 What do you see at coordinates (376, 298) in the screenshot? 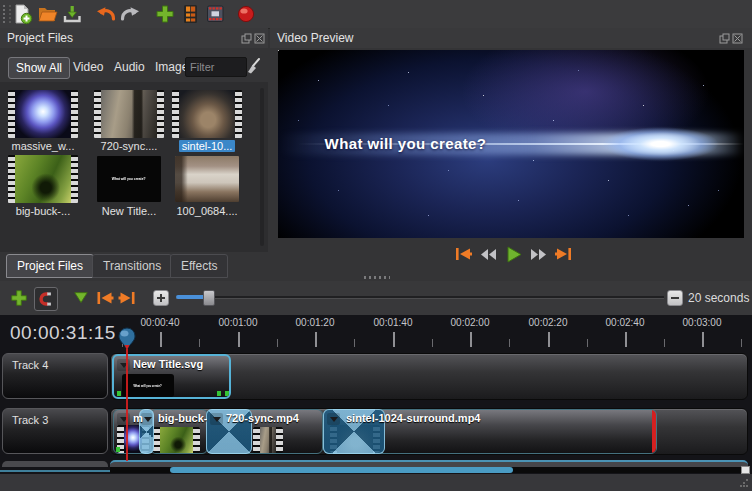
I see `timeline-toolbar: 20 seconds` at bounding box center [376, 298].